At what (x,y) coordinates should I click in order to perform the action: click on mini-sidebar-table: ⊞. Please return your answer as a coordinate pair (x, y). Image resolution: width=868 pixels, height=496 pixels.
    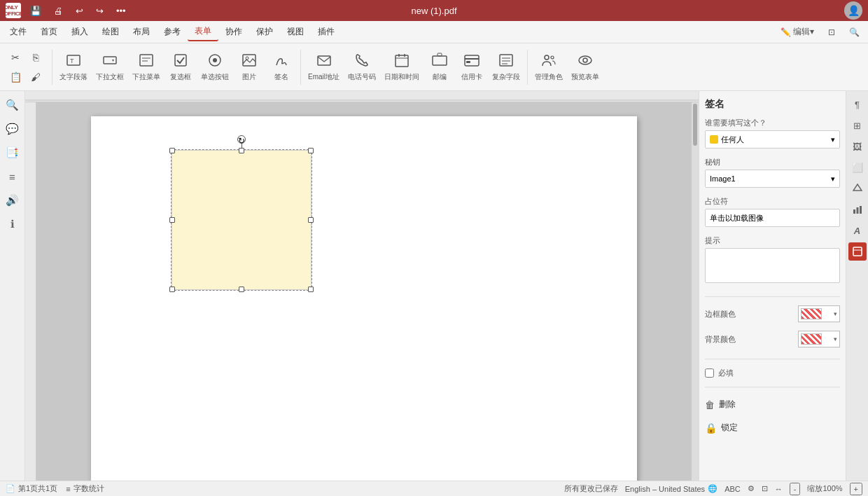
    Looking at the image, I should click on (858, 125).